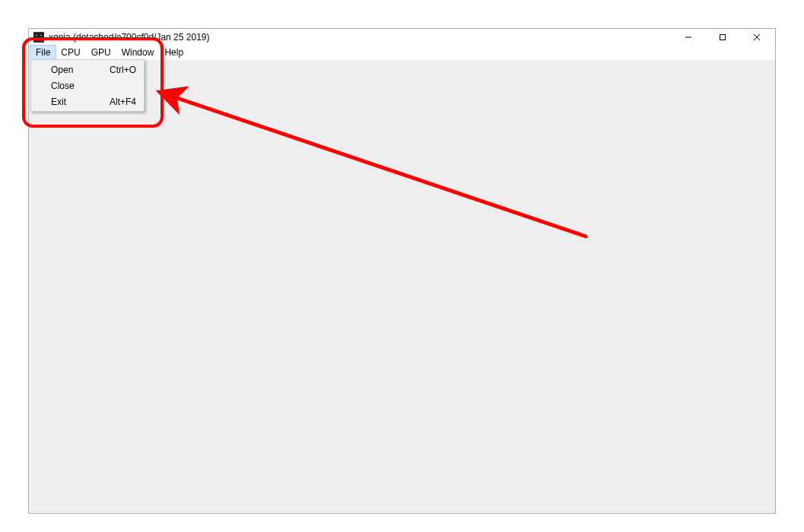 This screenshot has width=804, height=532. I want to click on window-controls, so click(723, 37).